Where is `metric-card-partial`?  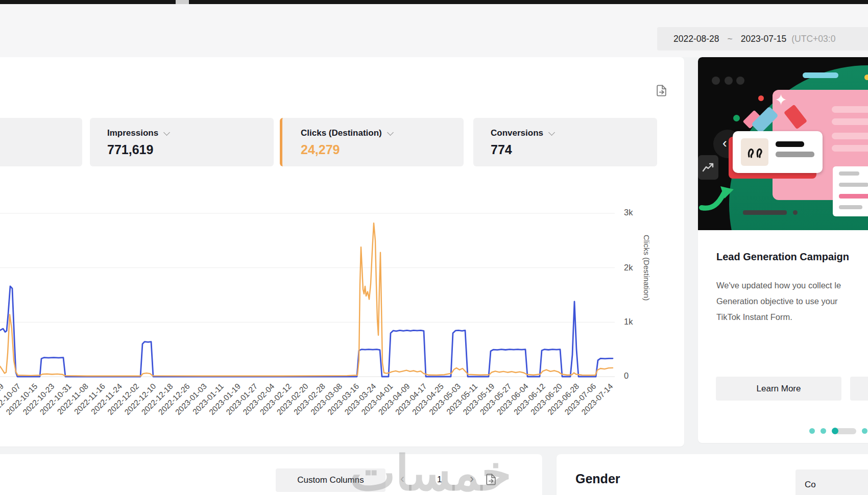 metric-card-partial is located at coordinates (41, 142).